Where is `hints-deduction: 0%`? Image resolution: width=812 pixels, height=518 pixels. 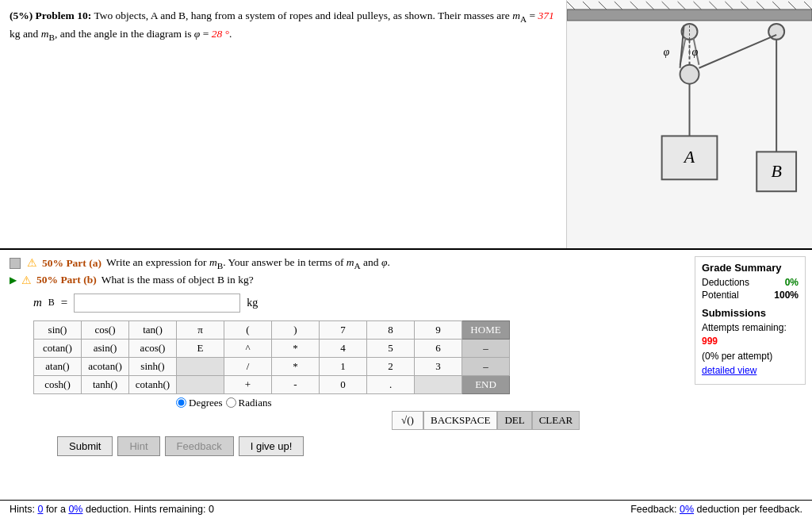
hints-deduction: 0% is located at coordinates (75, 509).